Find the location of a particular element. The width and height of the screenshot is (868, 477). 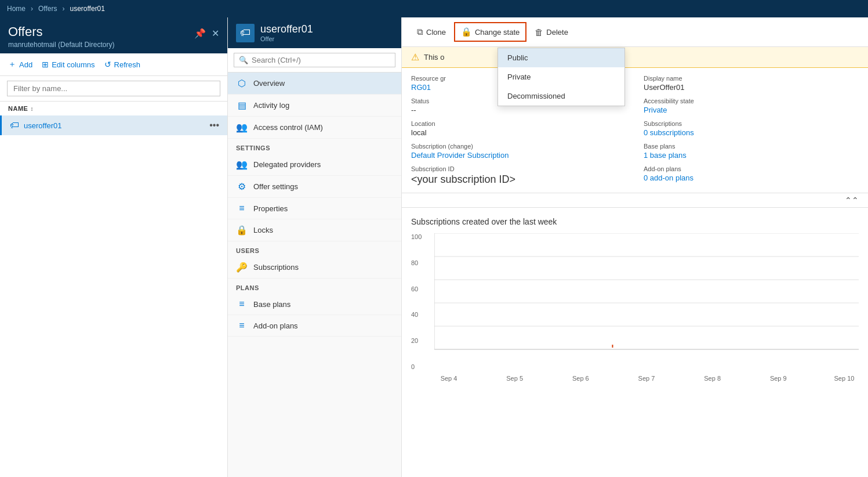

offer-name: useroffer01 is located at coordinates (43, 125).